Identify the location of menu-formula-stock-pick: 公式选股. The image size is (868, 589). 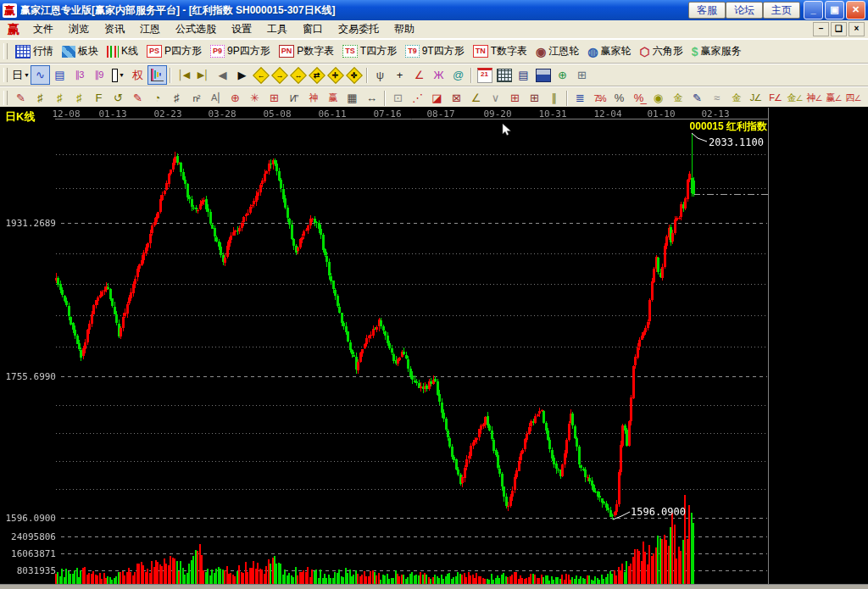
(196, 29).